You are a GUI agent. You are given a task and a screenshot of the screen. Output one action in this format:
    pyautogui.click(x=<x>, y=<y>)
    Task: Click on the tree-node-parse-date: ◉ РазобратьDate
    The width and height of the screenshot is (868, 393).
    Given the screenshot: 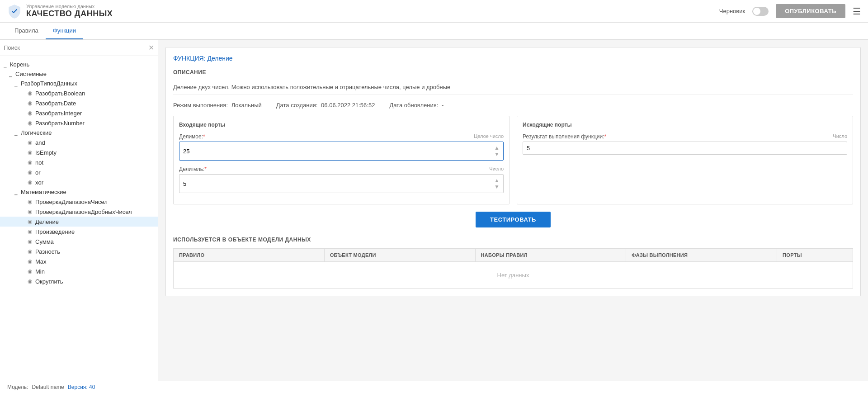 What is the action you would take?
    pyautogui.click(x=79, y=103)
    